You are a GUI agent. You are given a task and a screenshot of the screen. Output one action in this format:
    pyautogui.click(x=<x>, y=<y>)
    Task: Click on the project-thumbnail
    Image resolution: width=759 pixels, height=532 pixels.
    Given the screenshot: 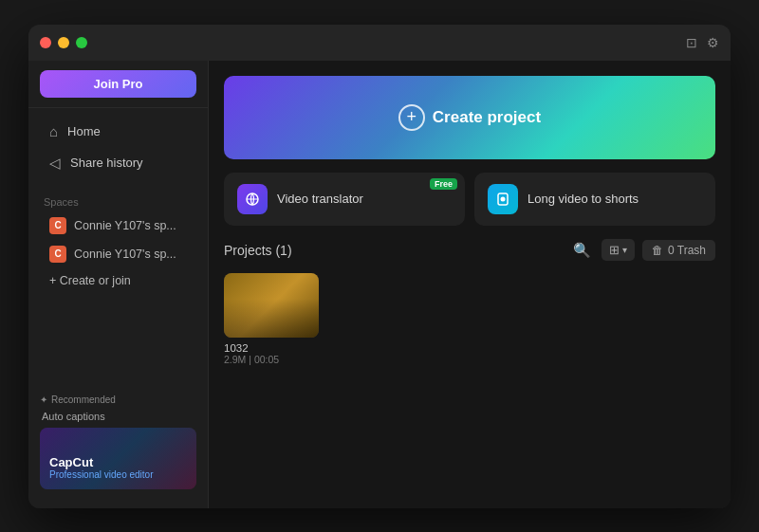 What is the action you would take?
    pyautogui.click(x=271, y=305)
    